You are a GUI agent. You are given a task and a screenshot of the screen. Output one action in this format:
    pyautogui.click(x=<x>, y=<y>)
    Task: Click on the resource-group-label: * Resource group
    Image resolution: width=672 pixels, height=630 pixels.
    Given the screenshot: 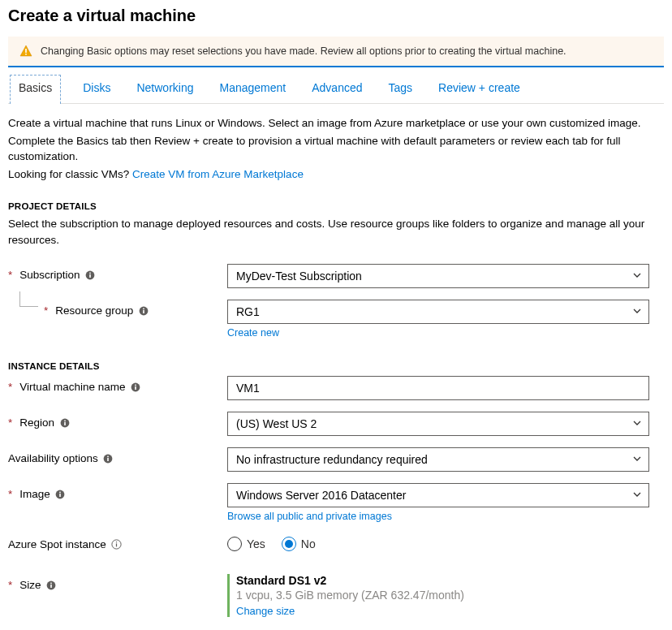 What is the action you would take?
    pyautogui.click(x=118, y=309)
    